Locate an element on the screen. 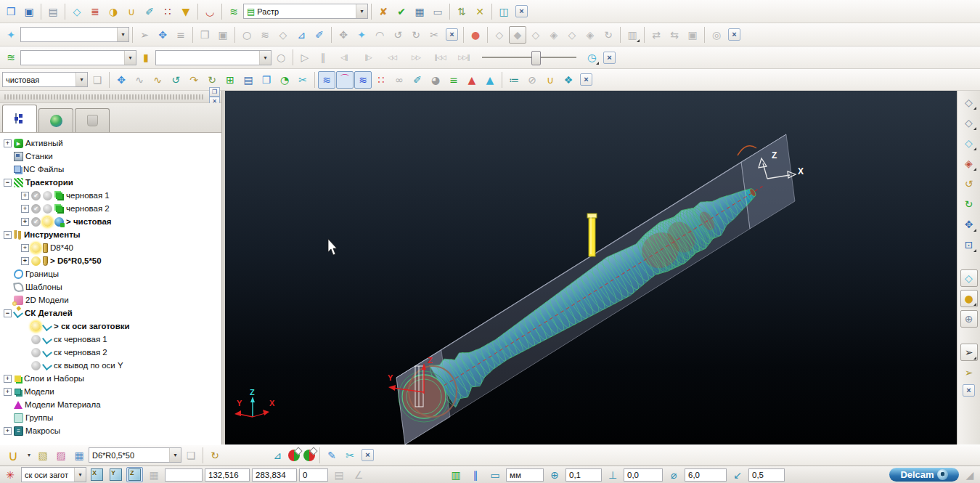 The image size is (980, 483). thickness-icon: ⊥ is located at coordinates (613, 475).